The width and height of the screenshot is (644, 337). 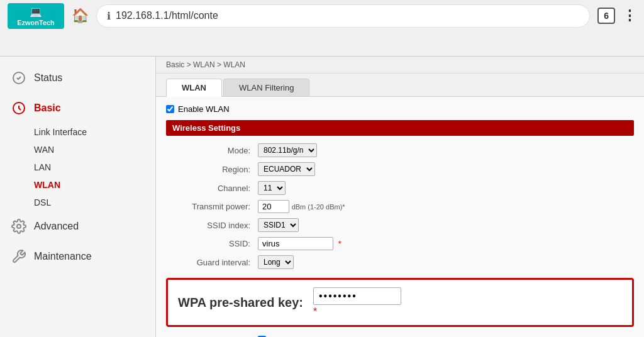 I want to click on ssid-index-select: SSID1, so click(x=278, y=225).